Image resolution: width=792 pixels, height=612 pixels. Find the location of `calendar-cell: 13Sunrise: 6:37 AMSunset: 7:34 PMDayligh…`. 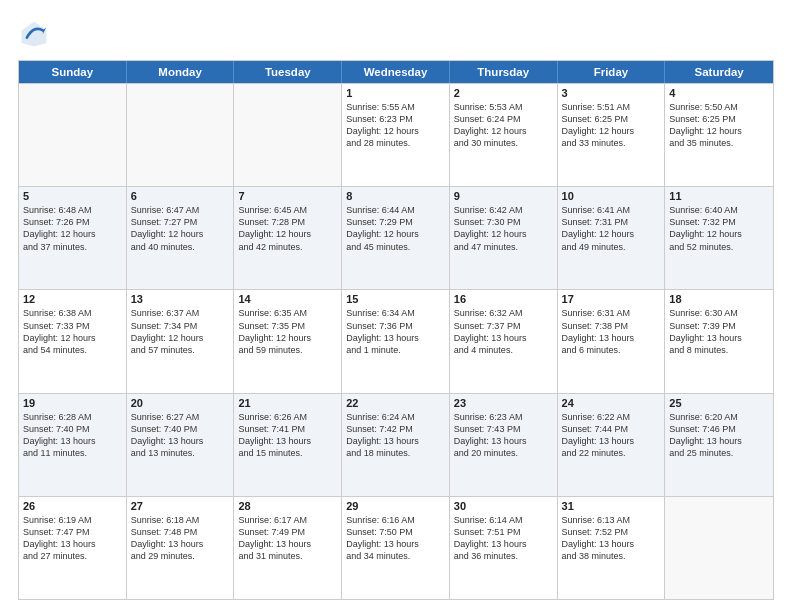

calendar-cell: 13Sunrise: 6:37 AMSunset: 7:34 PMDayligh… is located at coordinates (181, 341).